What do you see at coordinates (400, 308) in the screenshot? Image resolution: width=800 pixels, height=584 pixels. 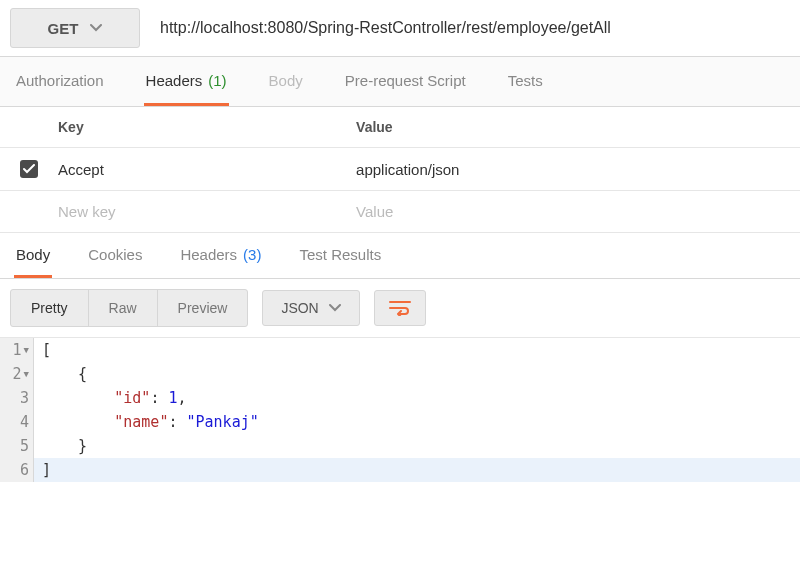 I see `wrap-icon` at bounding box center [400, 308].